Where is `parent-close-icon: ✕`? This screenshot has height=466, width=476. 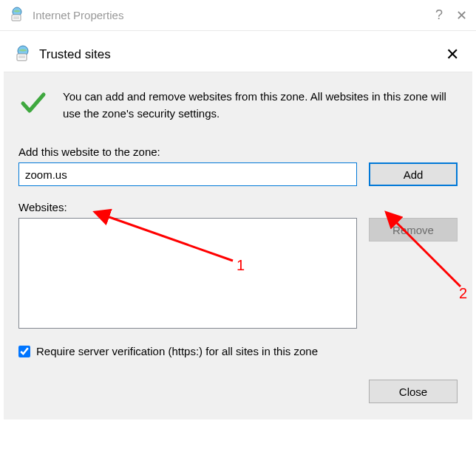
parent-close-icon: ✕ is located at coordinates (461, 16).